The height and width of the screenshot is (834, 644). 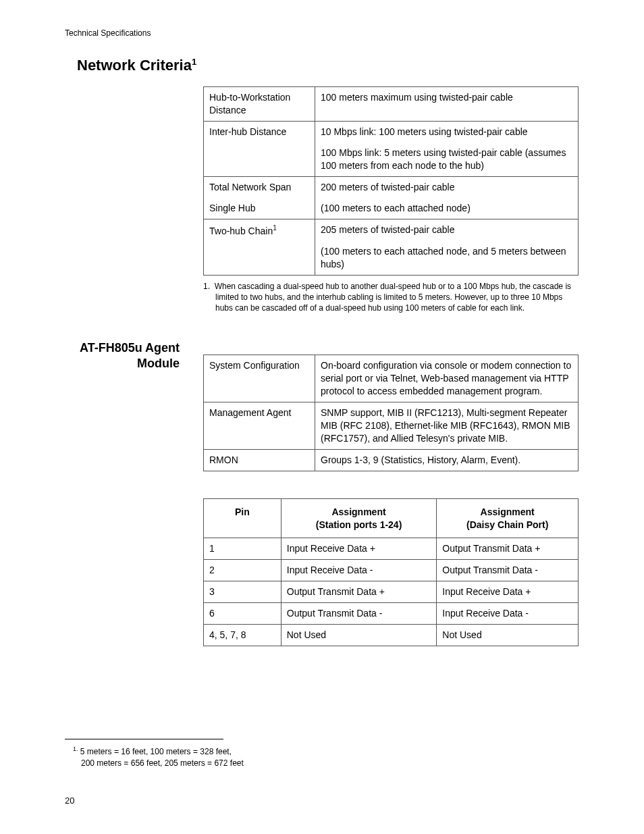 I want to click on table-row: 100 Mbps link: 5 meters using twisted-pa…, so click(x=392, y=159).